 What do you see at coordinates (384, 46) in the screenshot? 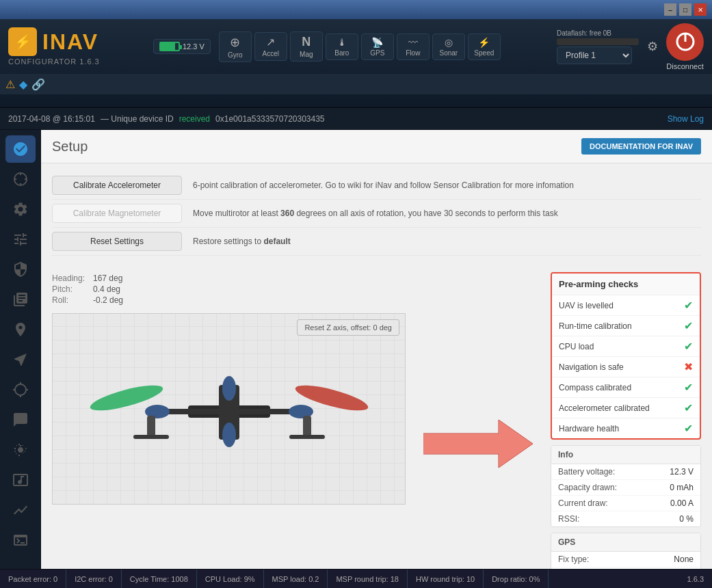
I see `sensor-row: ⊕ Gyro ↗ Accel N Mag 🌡 Baro 📡 GPS 〰 Flow` at bounding box center [384, 46].